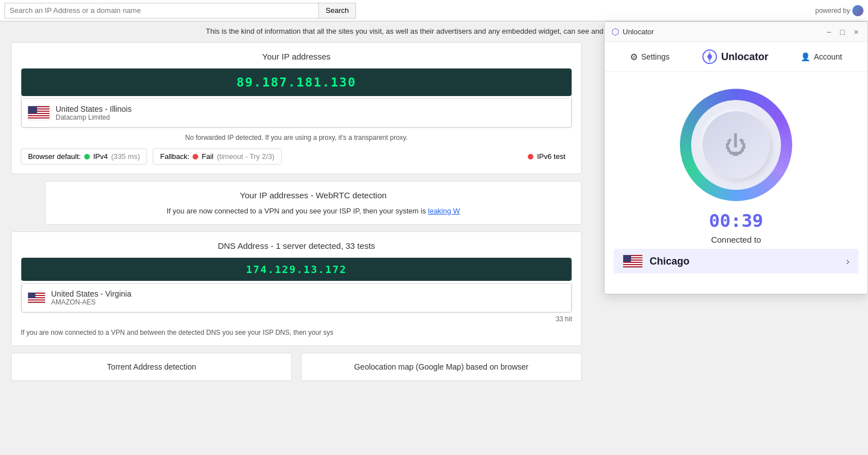 This screenshot has width=868, height=455. What do you see at coordinates (296, 82) in the screenshot?
I see `ip-address-display: 89.187.181.130` at bounding box center [296, 82].